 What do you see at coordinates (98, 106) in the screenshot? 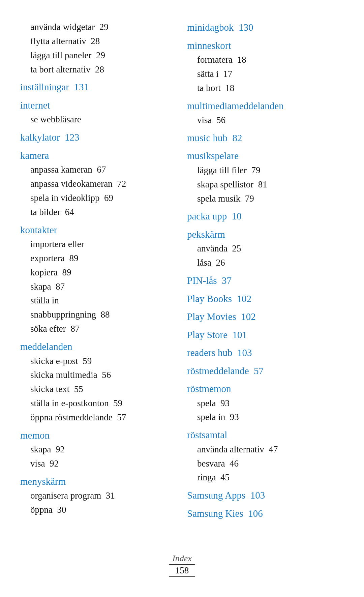
I see `entry-header: internet` at bounding box center [98, 106].